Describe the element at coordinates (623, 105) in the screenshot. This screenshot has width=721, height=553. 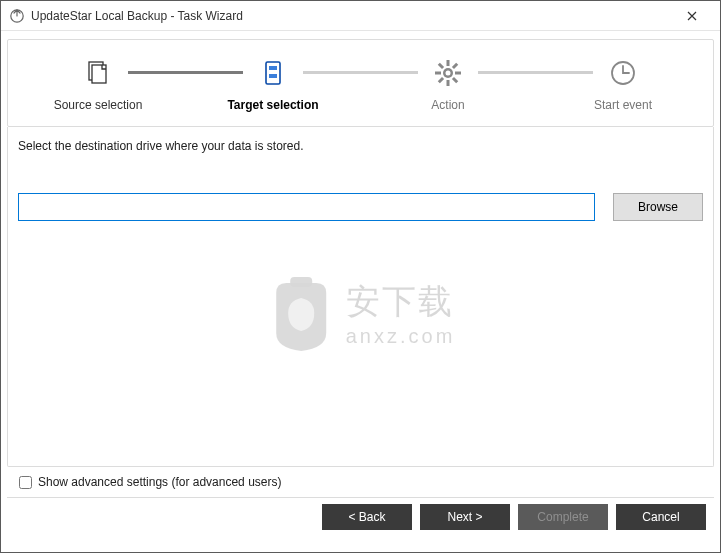
I see `step-label: Start event` at that location.